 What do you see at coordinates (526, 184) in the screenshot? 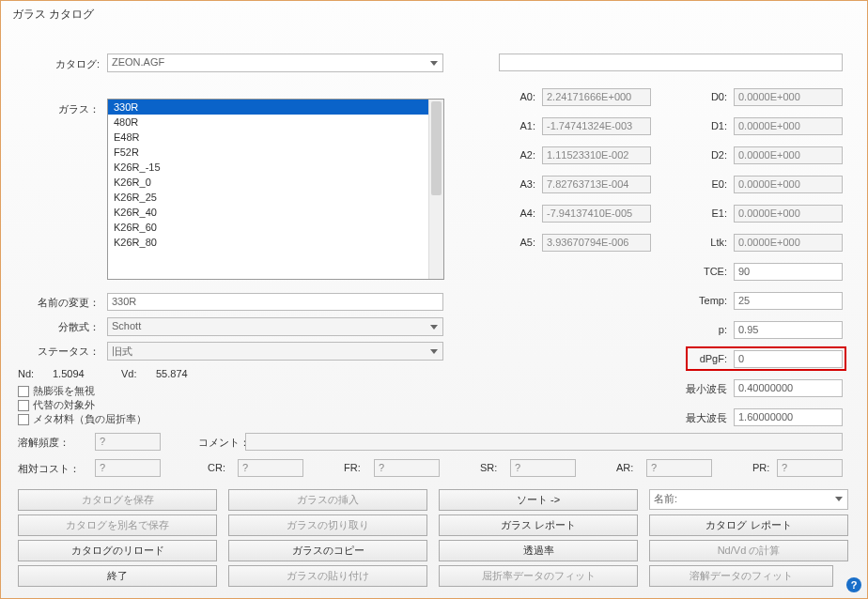
I see `a3-label: A3:` at bounding box center [526, 184].